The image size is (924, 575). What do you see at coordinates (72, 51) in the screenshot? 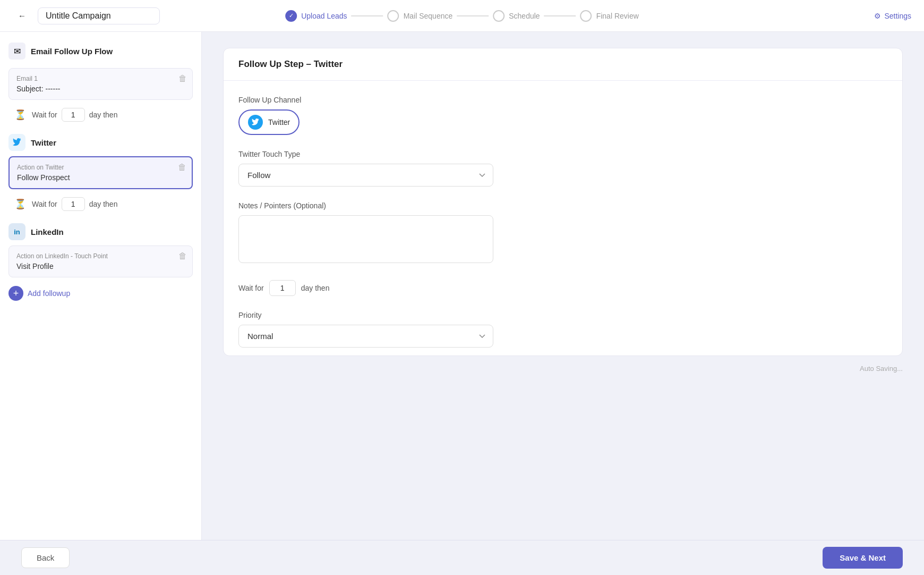
I see `sidebar-flow-title: Email Follow Up Flow` at bounding box center [72, 51].